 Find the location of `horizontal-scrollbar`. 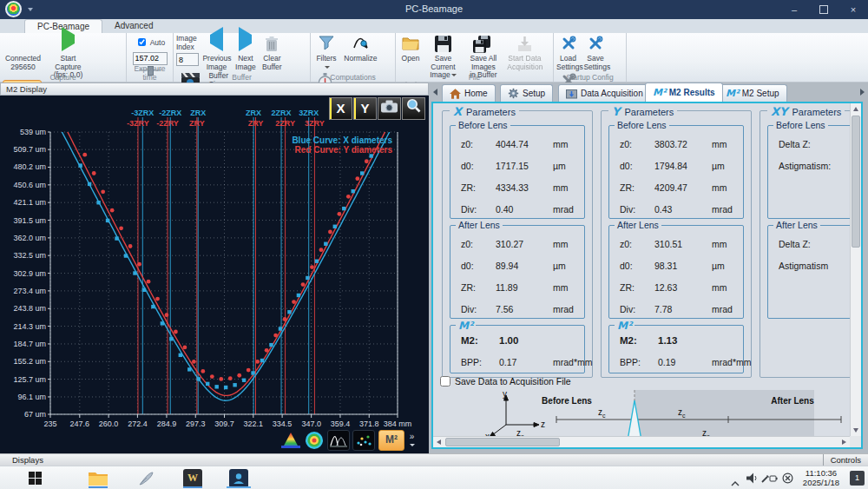

horizontal-scrollbar is located at coordinates (641, 441).